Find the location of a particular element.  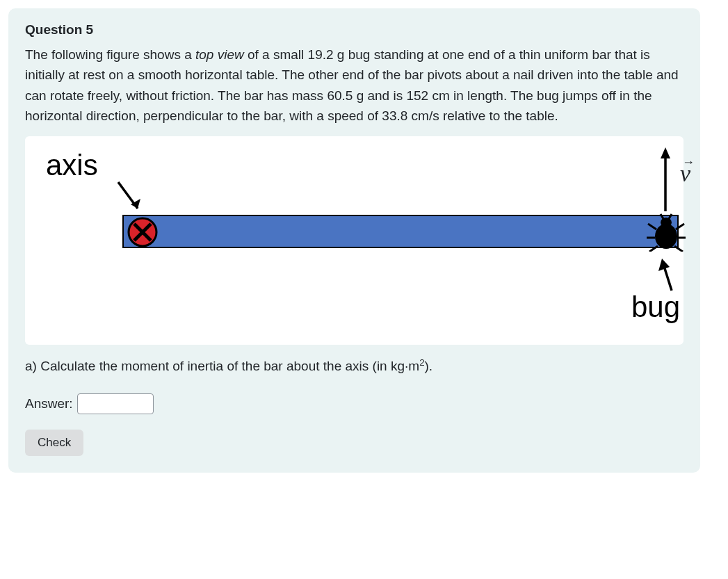

pivot-icon is located at coordinates (143, 232).